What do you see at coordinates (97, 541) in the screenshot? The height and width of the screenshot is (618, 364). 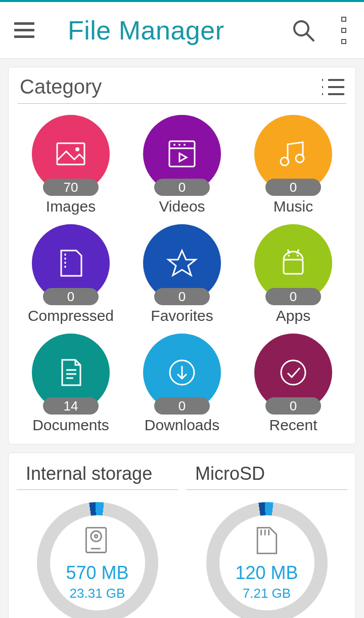 I see `hdd-icon` at bounding box center [97, 541].